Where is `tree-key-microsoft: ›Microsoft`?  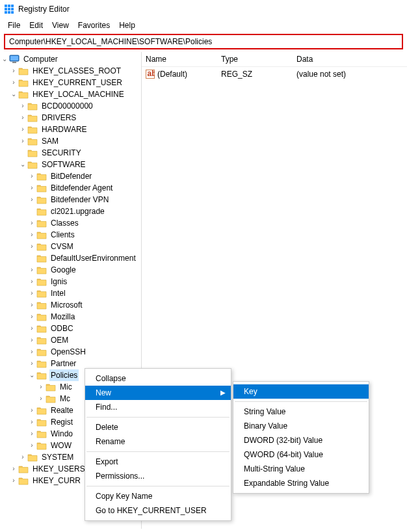 tree-key-microsoft: ›Microsoft is located at coordinates (70, 305).